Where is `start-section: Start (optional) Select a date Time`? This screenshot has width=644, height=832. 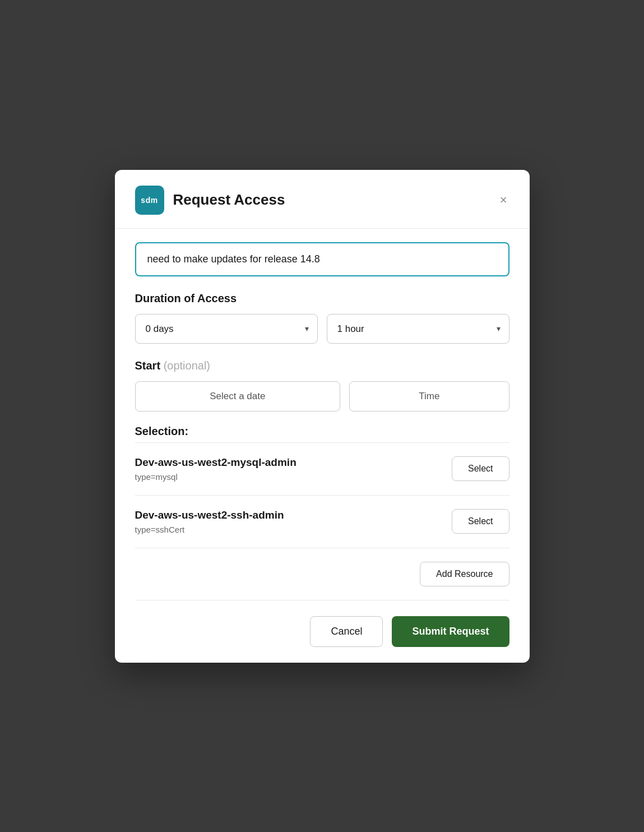 start-section: Start (optional) Select a date Time is located at coordinates (322, 386).